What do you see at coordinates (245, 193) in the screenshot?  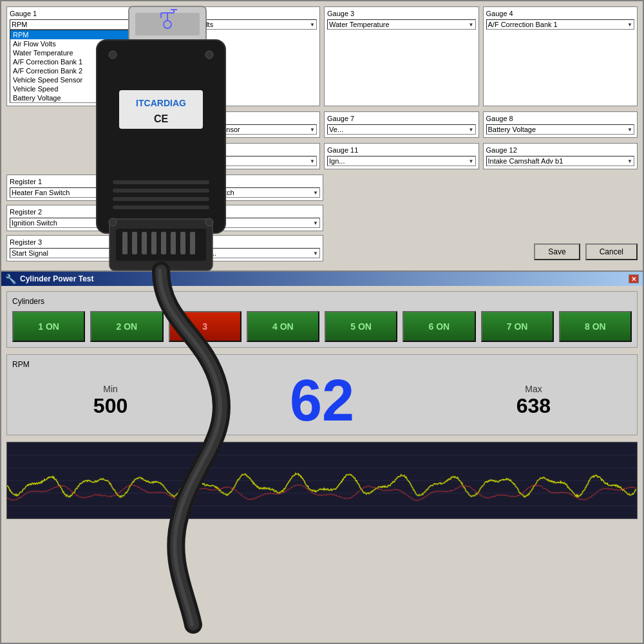 I see `register4-select: Park/Neutral Switch ▼` at bounding box center [245, 193].